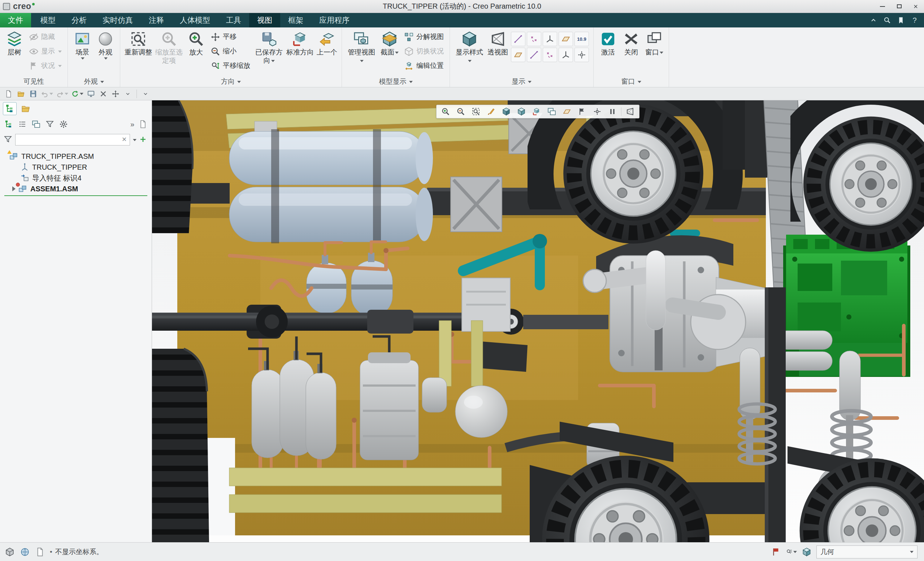 This screenshot has height=561, width=924. Describe the element at coordinates (518, 55) in the screenshot. I see `plane-tag-display-toggle` at that location.